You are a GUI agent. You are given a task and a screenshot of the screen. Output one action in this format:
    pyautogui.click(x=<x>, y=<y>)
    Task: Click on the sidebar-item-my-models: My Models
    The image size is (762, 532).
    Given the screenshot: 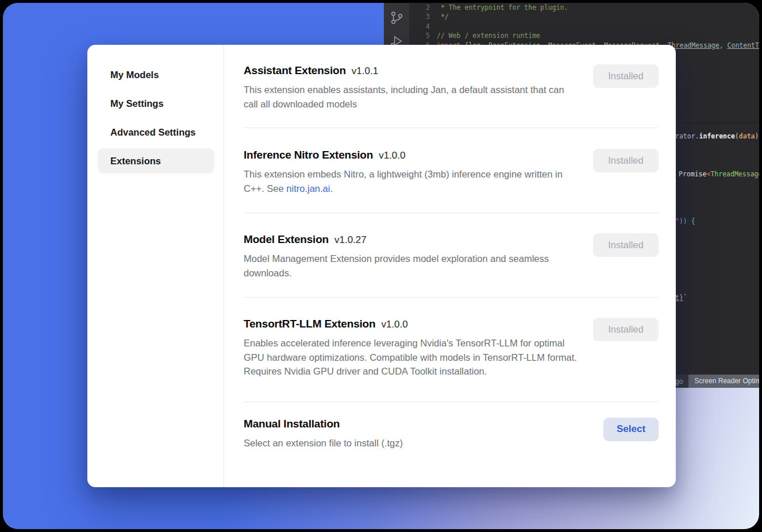 What is the action you would take?
    pyautogui.click(x=156, y=75)
    